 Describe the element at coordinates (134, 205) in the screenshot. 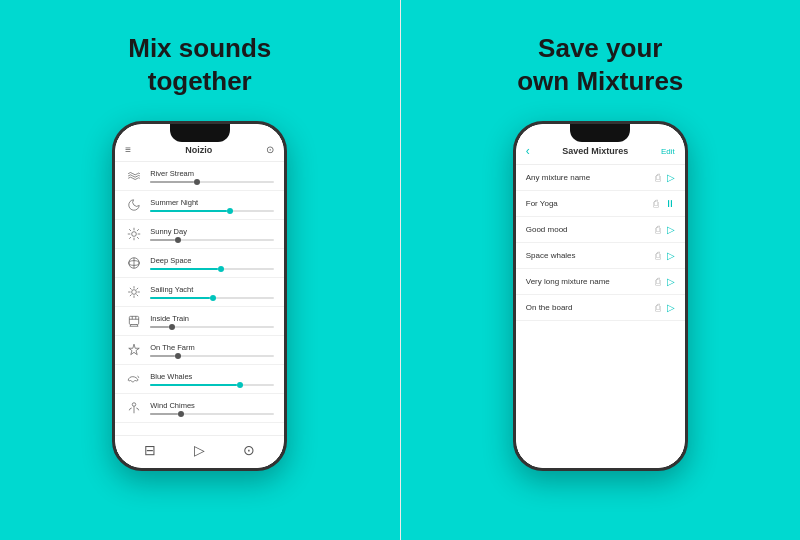

I see `summer-night-icon` at that location.